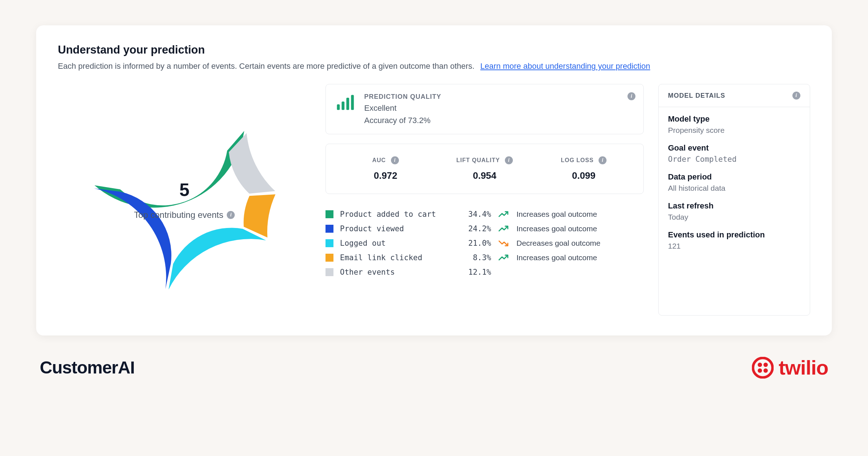  What do you see at coordinates (734, 124) in the screenshot?
I see `model-detail-item: Model typePropensity score` at bounding box center [734, 124].